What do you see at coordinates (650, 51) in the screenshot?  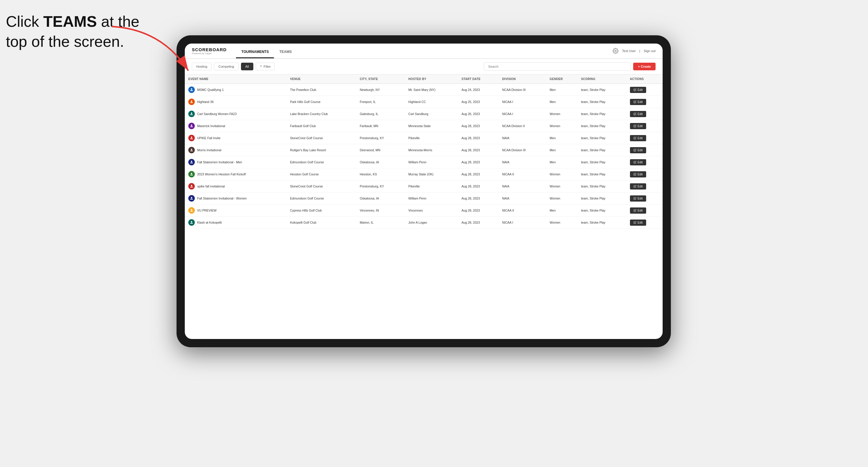 I see `sign-out-link: Sign out` at bounding box center [650, 51].